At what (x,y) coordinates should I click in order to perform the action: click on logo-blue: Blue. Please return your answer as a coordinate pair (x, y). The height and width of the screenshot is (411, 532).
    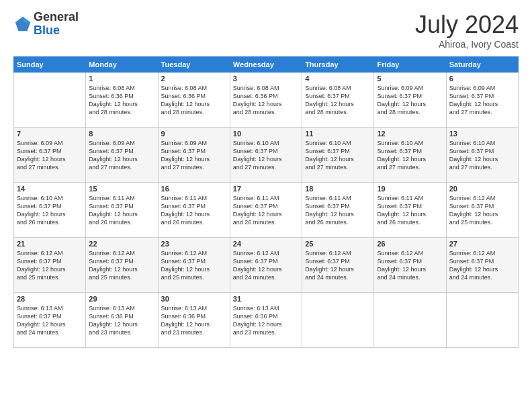
    Looking at the image, I should click on (56, 31).